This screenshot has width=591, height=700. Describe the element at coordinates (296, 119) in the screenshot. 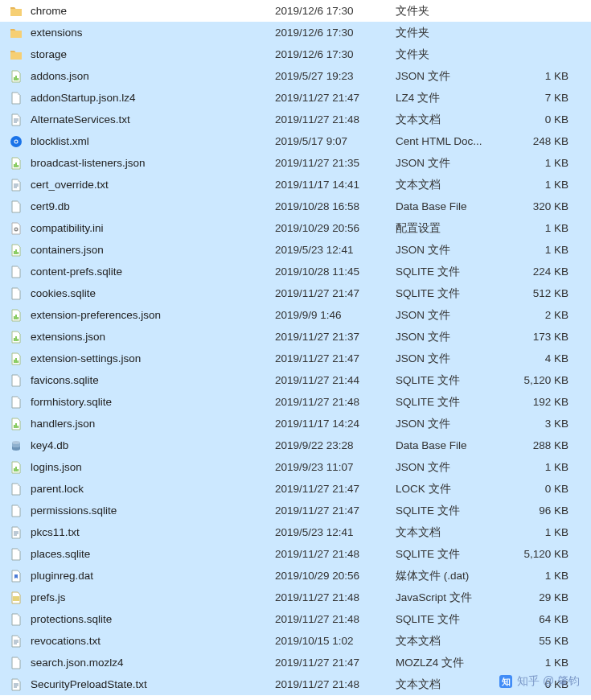

I see `file-row: AlternateServices.txt2019/11/27 21:48文本文…` at that location.